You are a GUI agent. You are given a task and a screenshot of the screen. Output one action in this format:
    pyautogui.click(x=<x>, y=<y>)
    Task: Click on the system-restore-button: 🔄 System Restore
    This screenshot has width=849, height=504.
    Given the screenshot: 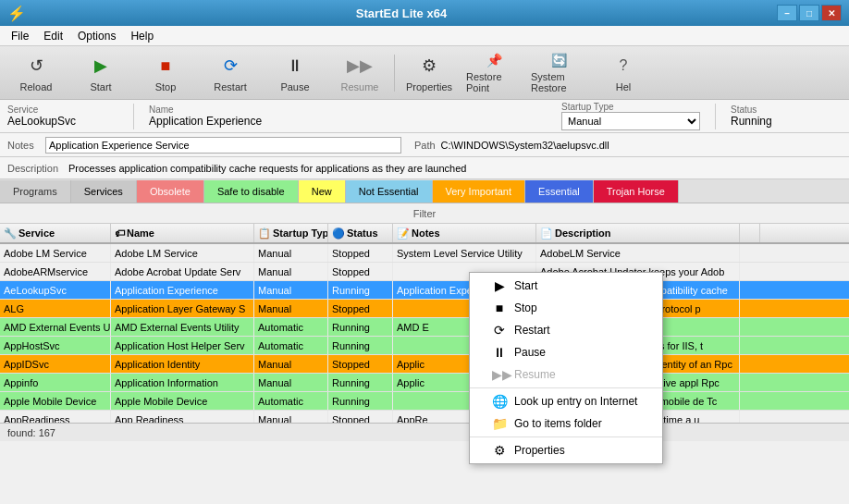 What is the action you would take?
    pyautogui.click(x=559, y=73)
    